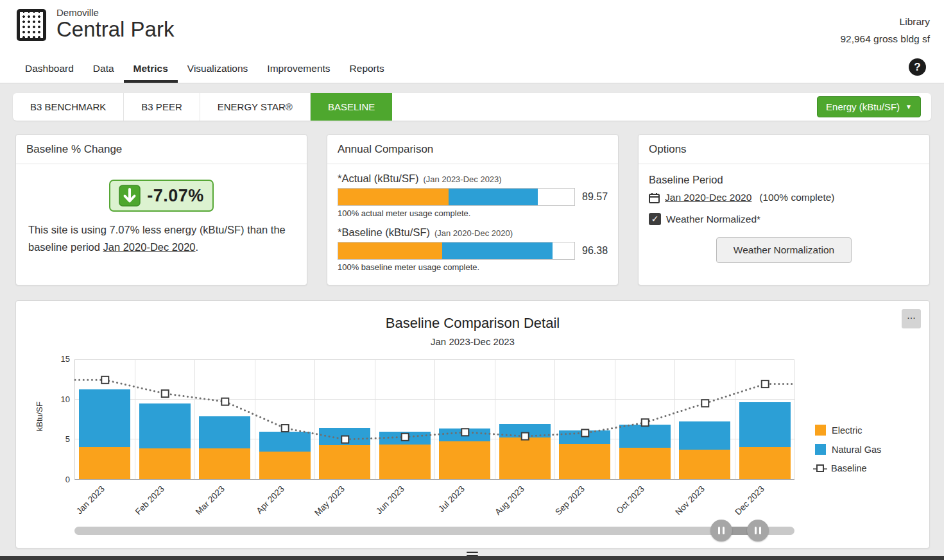 The width and height of the screenshot is (944, 560). I want to click on site-names: Demoville Central Park, so click(116, 24).